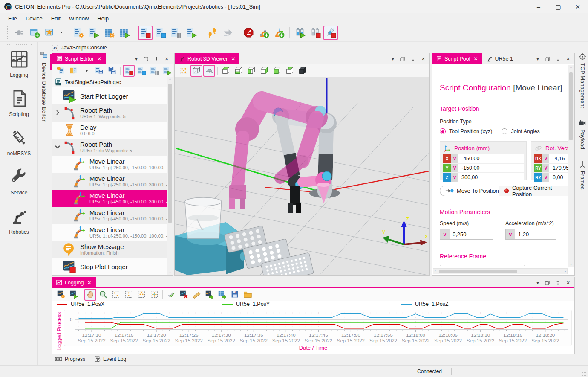 This screenshot has width=588, height=377. I want to click on tab-tcp-management: TCP Management, so click(582, 80).